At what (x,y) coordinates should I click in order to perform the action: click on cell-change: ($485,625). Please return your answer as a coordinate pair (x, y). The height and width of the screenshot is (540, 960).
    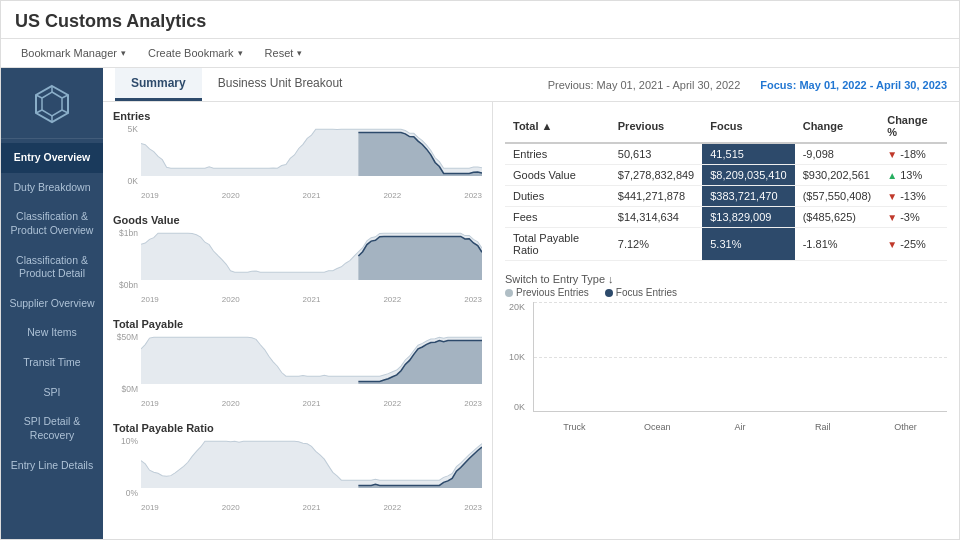
    Looking at the image, I should click on (838, 218).